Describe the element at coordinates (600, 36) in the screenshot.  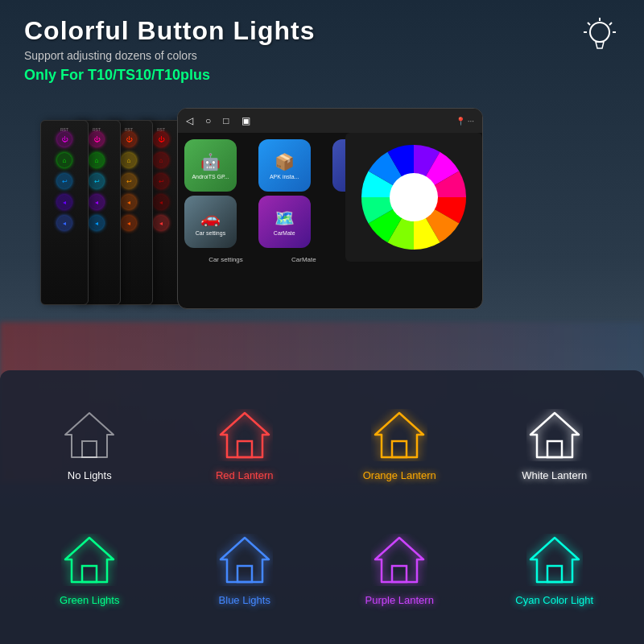
I see `bulb-icon` at that location.